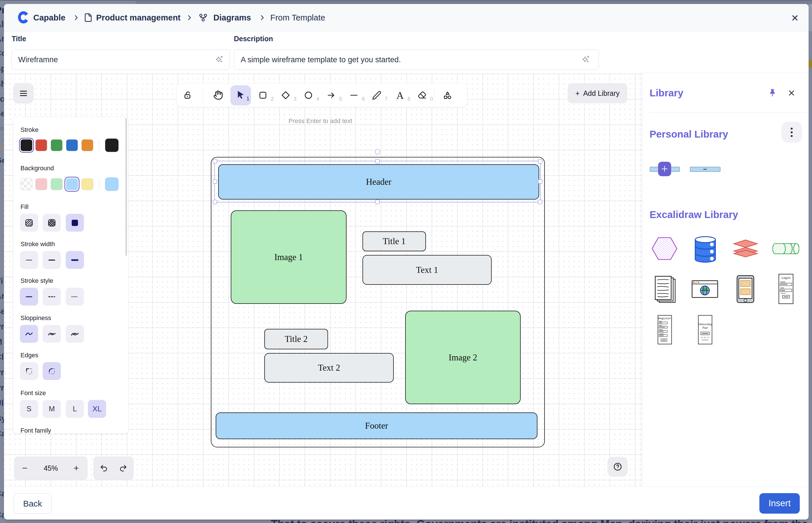 Image resolution: width=812 pixels, height=523 pixels. I want to click on svg-text: Onboarding, so click(705, 324).